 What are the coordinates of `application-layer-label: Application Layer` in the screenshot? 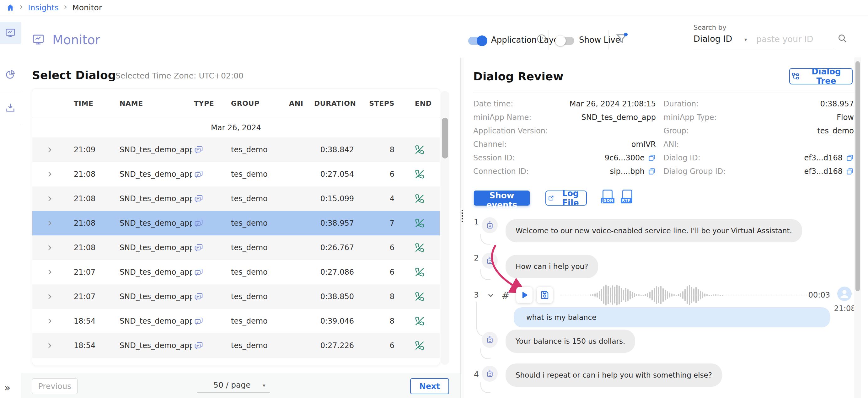 It's located at (526, 40).